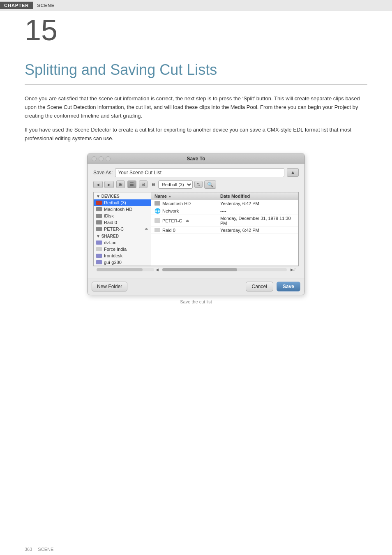 The width and height of the screenshot is (392, 555). I want to click on file-name-cell: Macintosh HD, so click(184, 204).